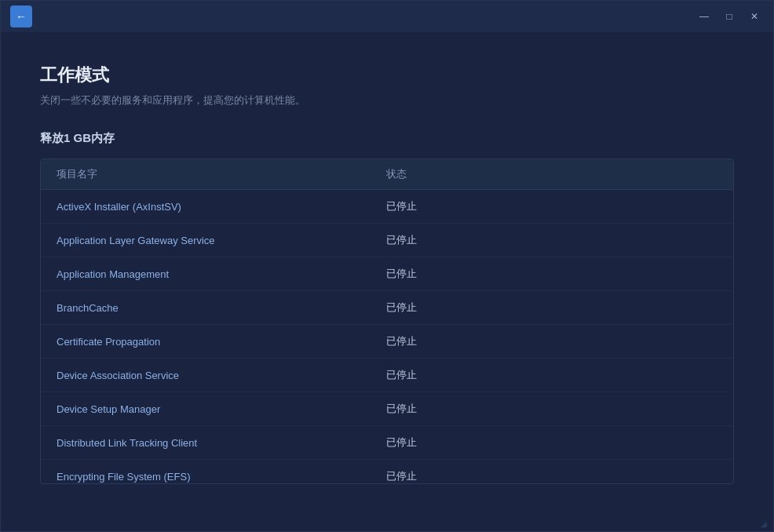  I want to click on cell-service-name: Certificate Propagation, so click(221, 342).